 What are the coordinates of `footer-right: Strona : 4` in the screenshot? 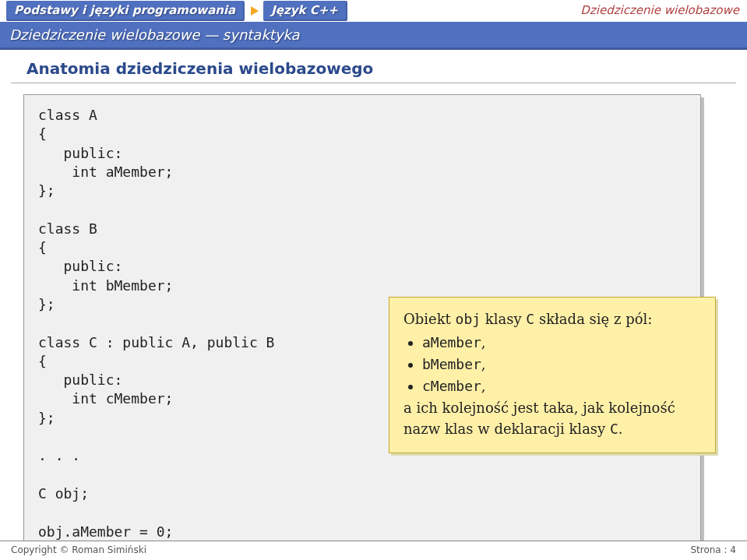 It's located at (714, 550).